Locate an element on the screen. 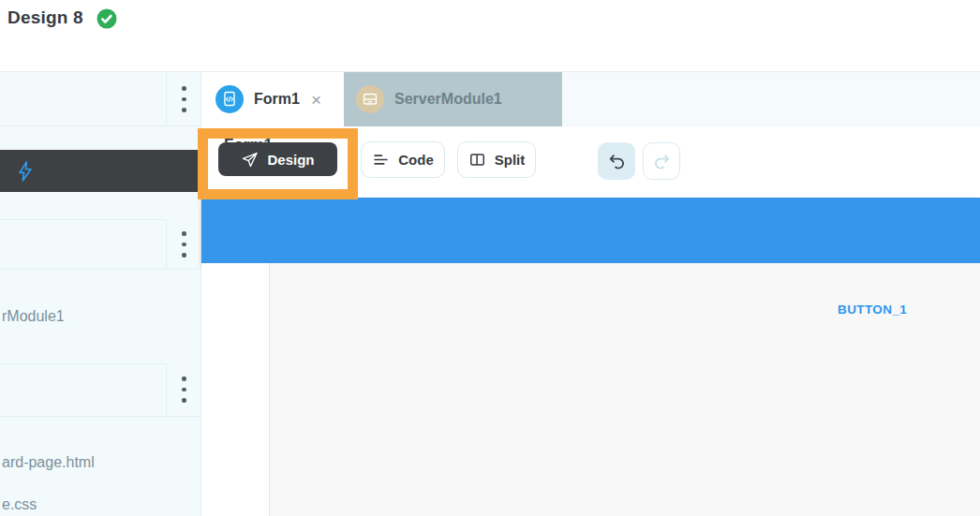 The image size is (980, 516). tab-form1: Form1 × is located at coordinates (273, 99).